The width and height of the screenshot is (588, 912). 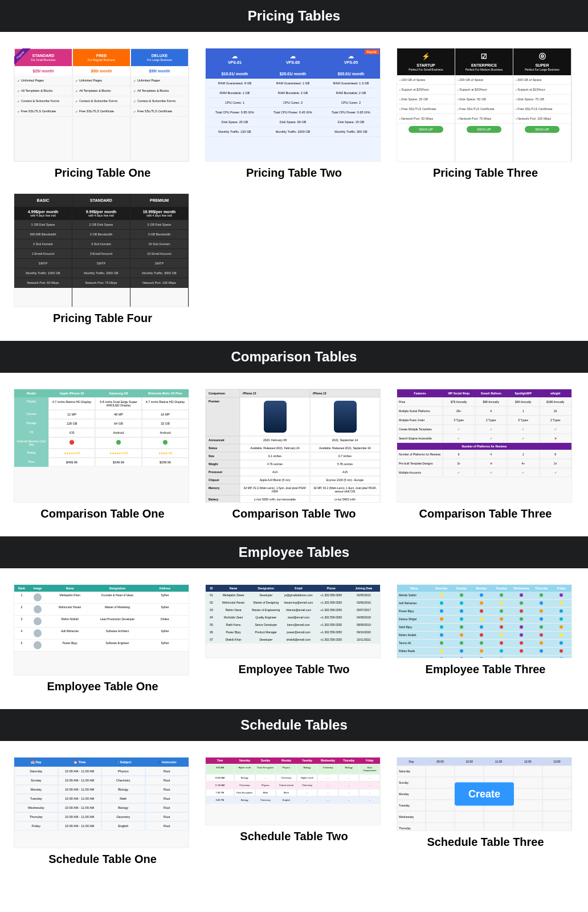 What do you see at coordinates (103, 114) in the screenshot?
I see `card-pricing-one: Popular STANDARDFor Small Business$29/ m…` at bounding box center [103, 114].